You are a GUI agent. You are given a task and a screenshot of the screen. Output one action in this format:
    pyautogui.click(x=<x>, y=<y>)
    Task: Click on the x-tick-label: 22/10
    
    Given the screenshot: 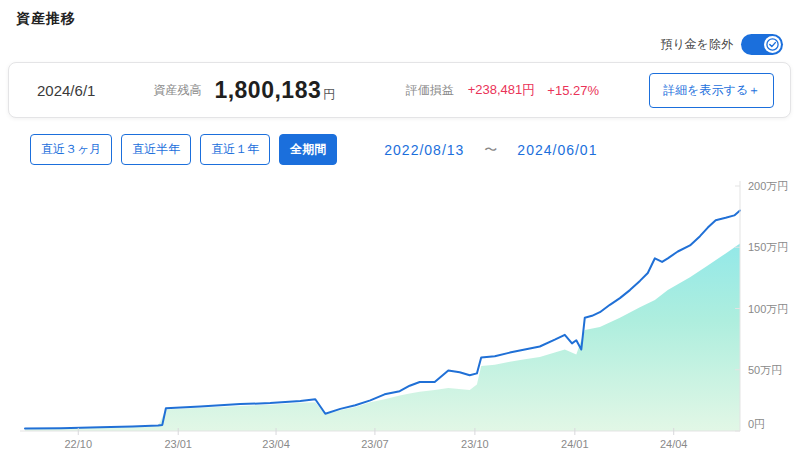 What is the action you would take?
    pyautogui.click(x=79, y=444)
    